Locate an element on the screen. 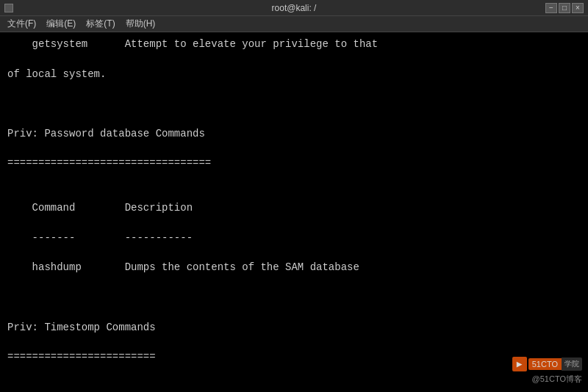 The width and height of the screenshot is (588, 392). term-line: ======================== is located at coordinates (294, 357).